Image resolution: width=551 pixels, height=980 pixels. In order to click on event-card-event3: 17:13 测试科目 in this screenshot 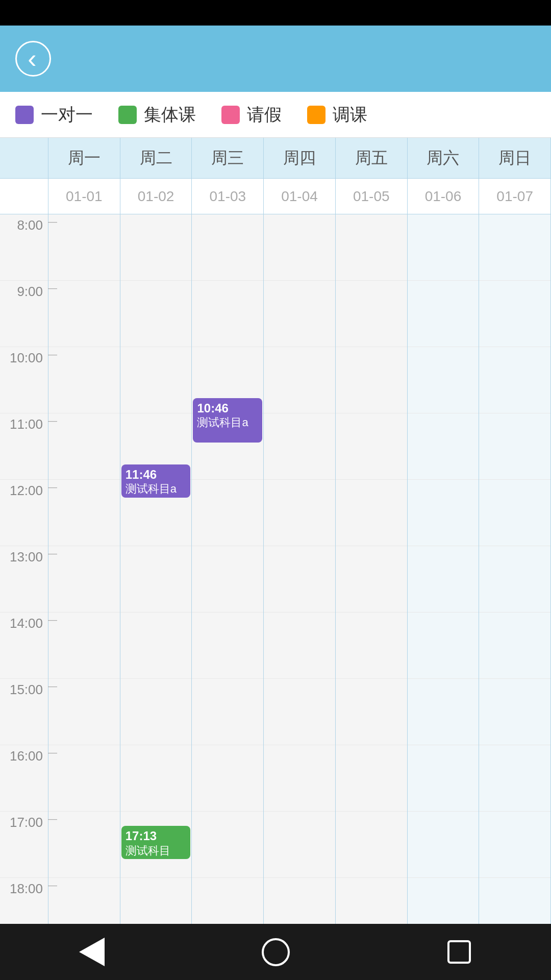, I will do `click(156, 842)`.